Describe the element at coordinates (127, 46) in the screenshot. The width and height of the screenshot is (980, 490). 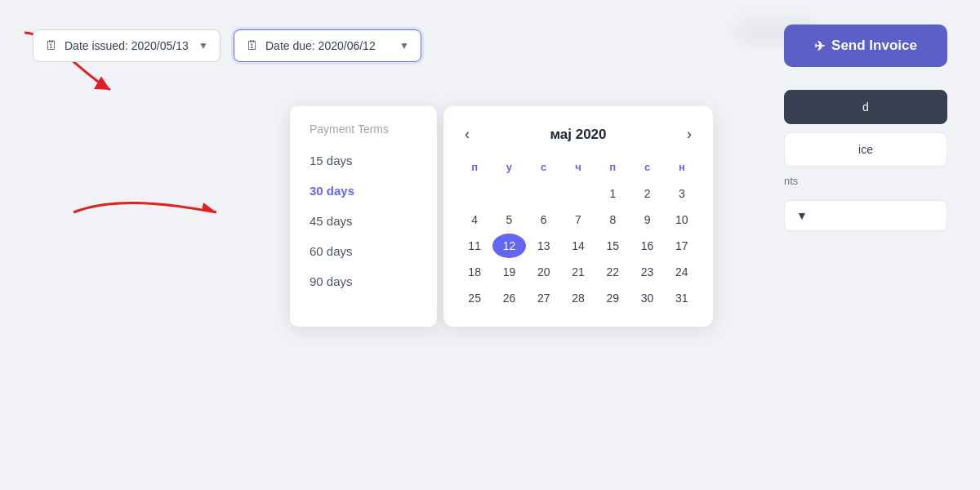
I see `date-issued-value: Date issued: 2020/05/13` at that location.